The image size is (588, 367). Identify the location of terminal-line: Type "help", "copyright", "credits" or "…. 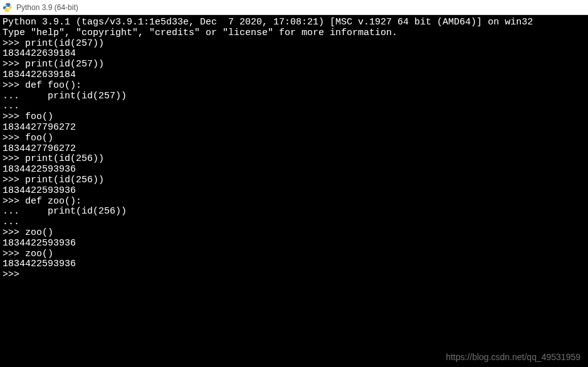
(294, 34).